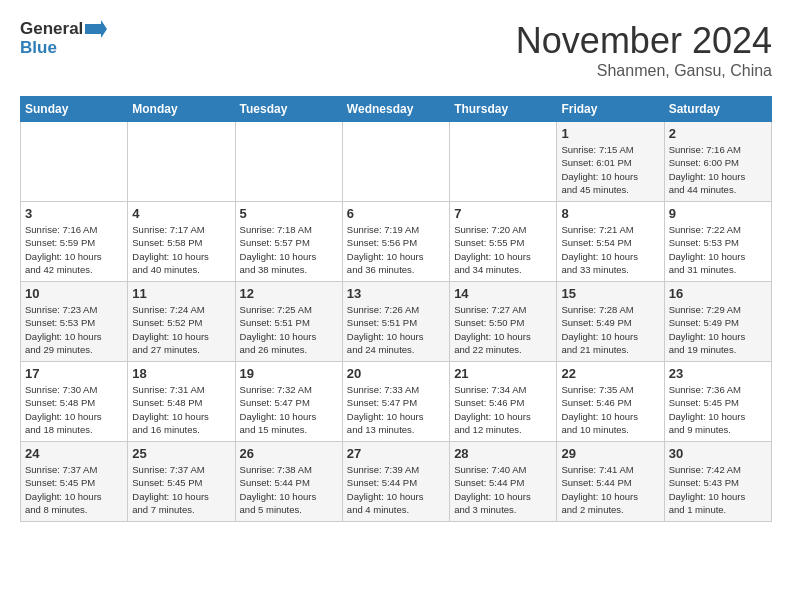 The width and height of the screenshot is (792, 612). I want to click on day-info: Sunrise: 7:19 AM Sunset: 5:56 PM Dayligh…, so click(396, 250).